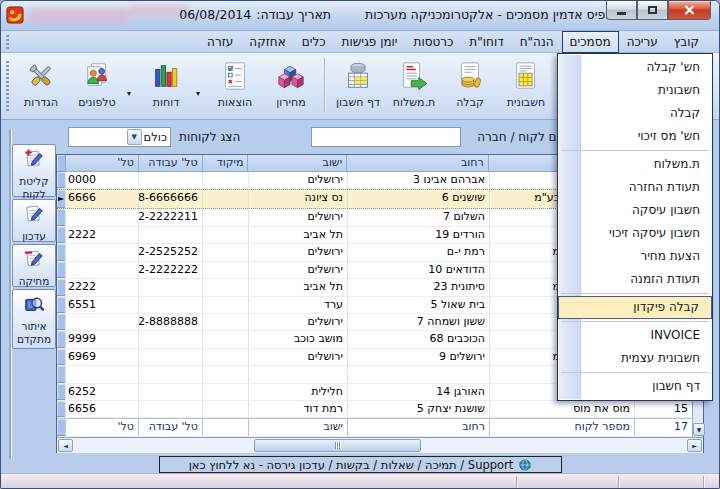  What do you see at coordinates (418, 199) in the screenshot?
I see `cell-street: שושנים 6` at bounding box center [418, 199].